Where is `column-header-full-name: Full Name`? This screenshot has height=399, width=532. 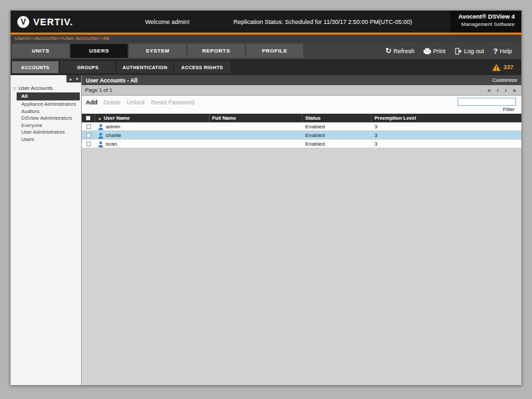 column-header-full-name: Full Name is located at coordinates (256, 118).